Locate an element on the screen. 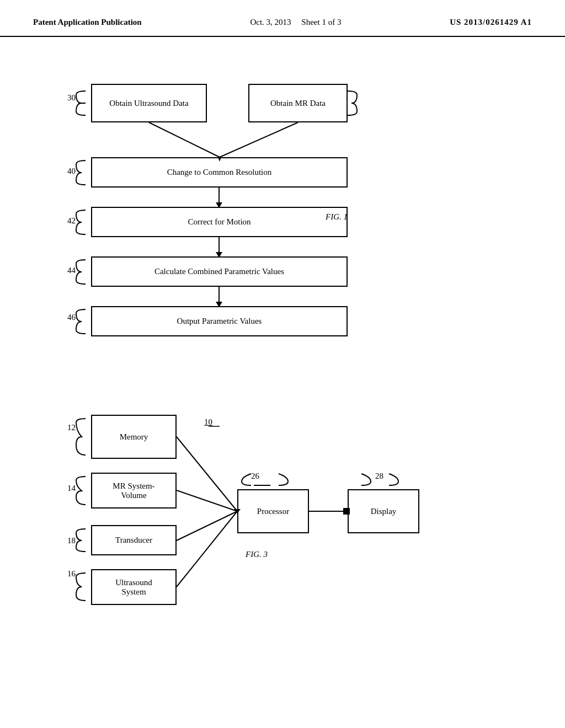 This screenshot has height=728, width=565. fig3-label: FIG. 3 is located at coordinates (257, 555).